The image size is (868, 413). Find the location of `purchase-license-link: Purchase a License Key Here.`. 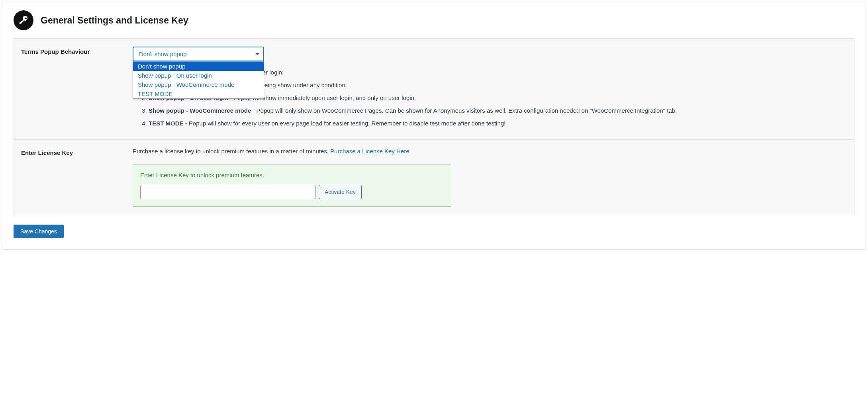

purchase-license-link: Purchase a License Key Here. is located at coordinates (370, 151).